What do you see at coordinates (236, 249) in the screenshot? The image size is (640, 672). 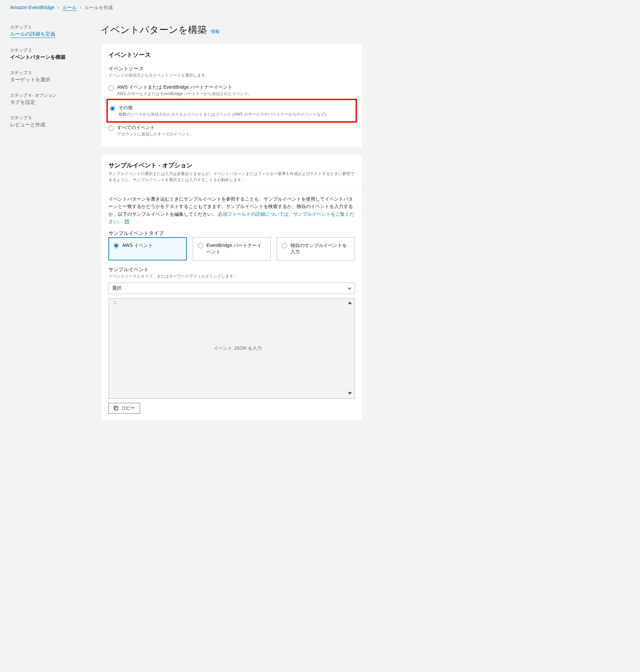 I see `tile-label: EventBridge パートナーイベント` at bounding box center [236, 249].